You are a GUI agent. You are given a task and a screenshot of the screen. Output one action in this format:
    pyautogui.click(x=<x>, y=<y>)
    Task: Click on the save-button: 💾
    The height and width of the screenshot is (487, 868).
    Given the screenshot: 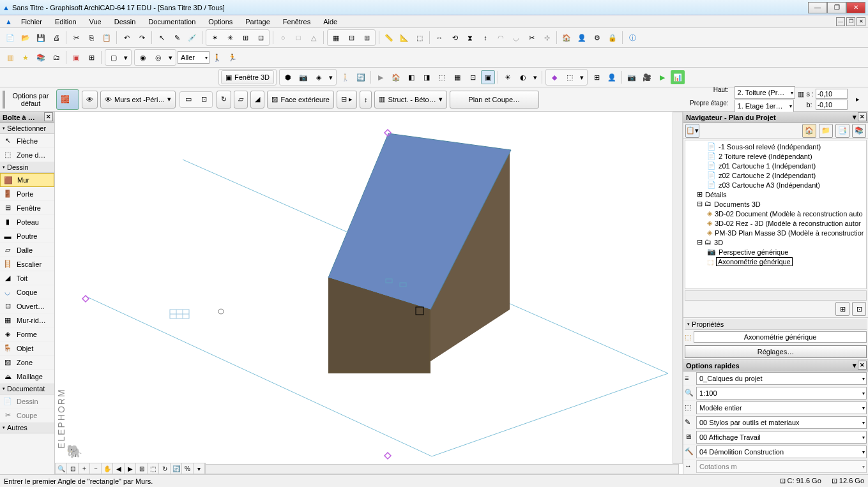 What is the action you would take?
    pyautogui.click(x=41, y=38)
    